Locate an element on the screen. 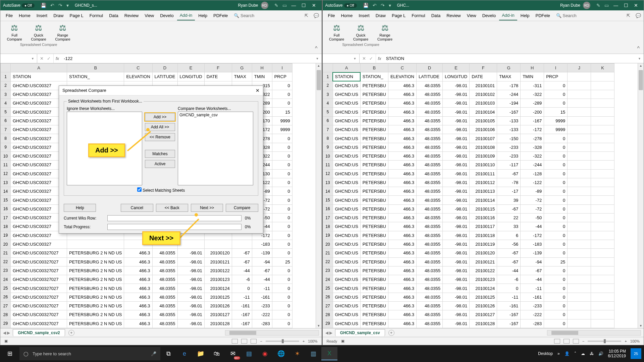  dialog-close-button: ✕ is located at coordinates (258, 90).